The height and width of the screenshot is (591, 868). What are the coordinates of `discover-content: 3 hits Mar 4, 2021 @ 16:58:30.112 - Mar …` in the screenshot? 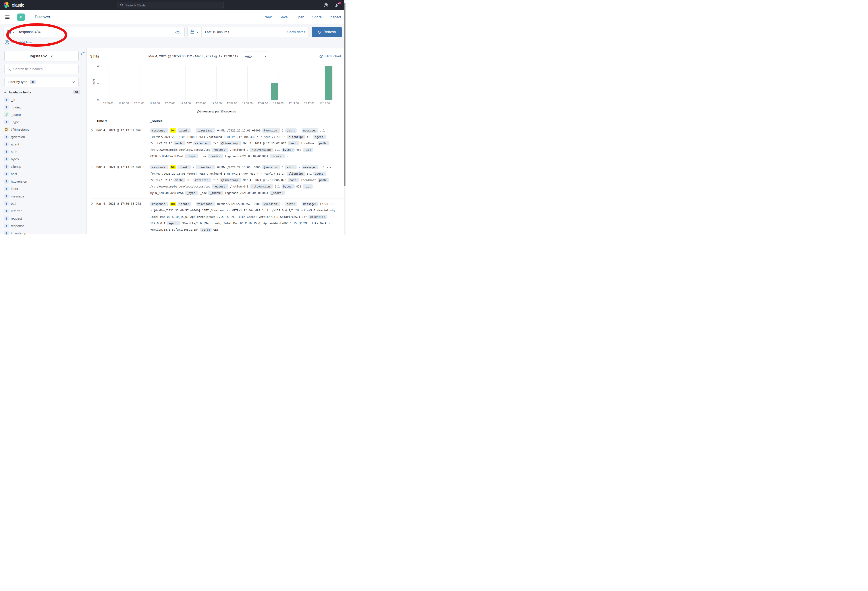 It's located at (216, 141).